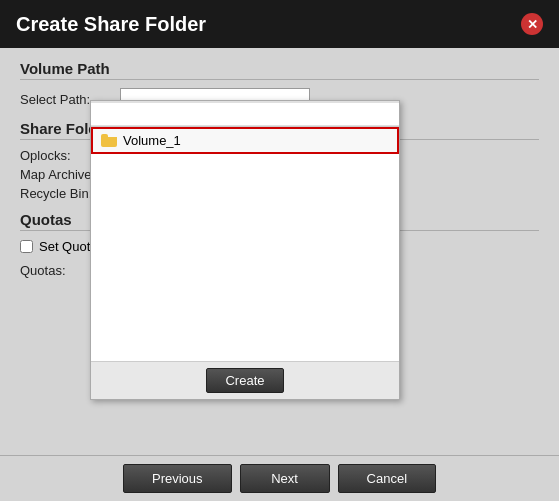 This screenshot has width=559, height=501. I want to click on set-quota-checkbox, so click(26, 246).